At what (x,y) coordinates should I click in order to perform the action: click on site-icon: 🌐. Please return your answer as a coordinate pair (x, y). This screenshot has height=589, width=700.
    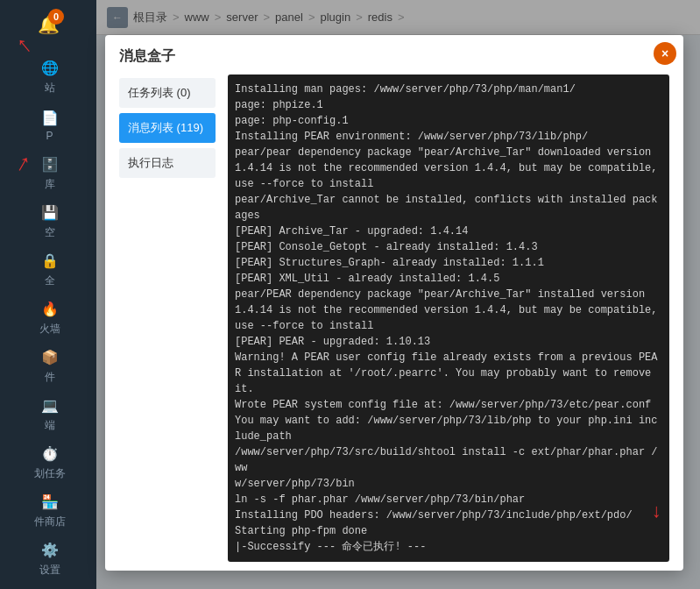
    Looking at the image, I should click on (50, 68).